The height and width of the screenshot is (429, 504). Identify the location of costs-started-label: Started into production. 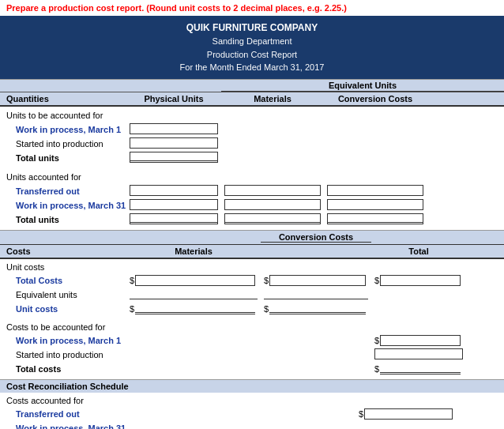
(63, 355).